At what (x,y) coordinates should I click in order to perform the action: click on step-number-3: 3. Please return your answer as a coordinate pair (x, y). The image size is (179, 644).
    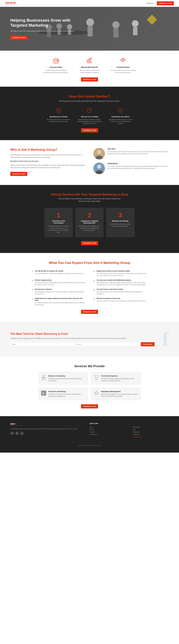
    Looking at the image, I should click on (120, 215).